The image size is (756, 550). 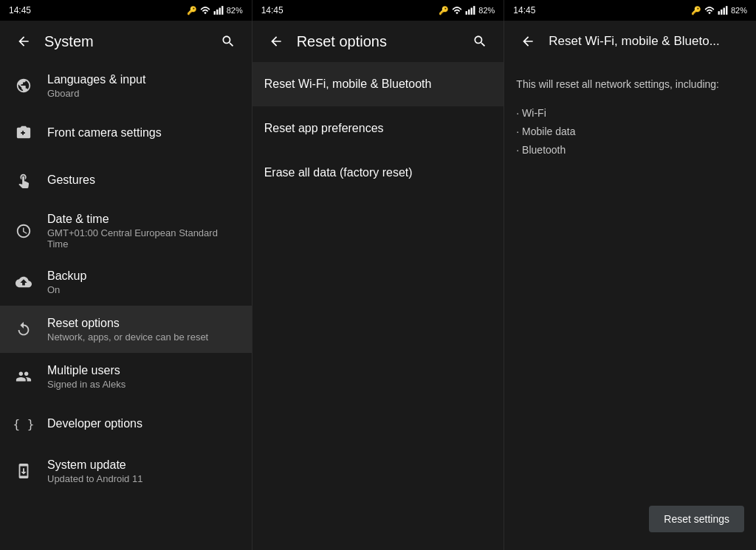 I want to click on battery-2: 82%, so click(x=487, y=10).